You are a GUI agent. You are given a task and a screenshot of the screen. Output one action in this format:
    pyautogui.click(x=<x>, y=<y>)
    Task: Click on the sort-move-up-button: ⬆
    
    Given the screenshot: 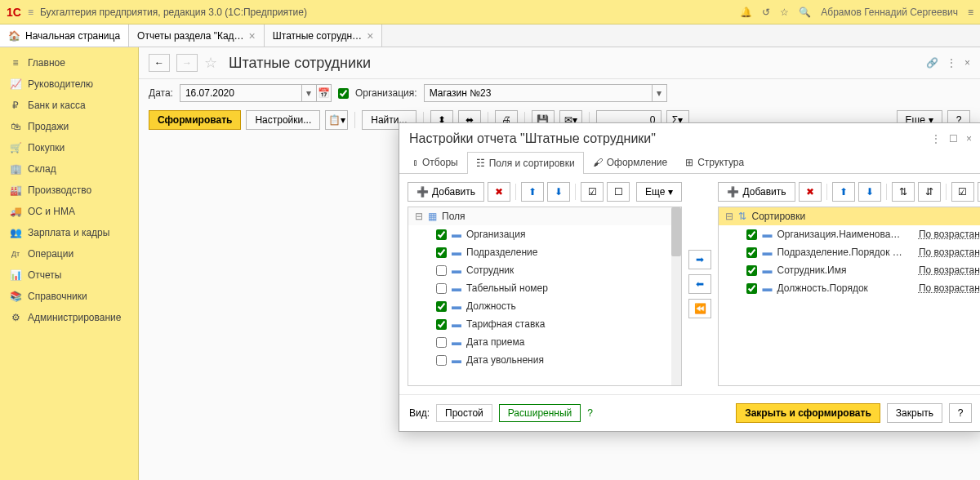 What is the action you would take?
    pyautogui.click(x=844, y=192)
    